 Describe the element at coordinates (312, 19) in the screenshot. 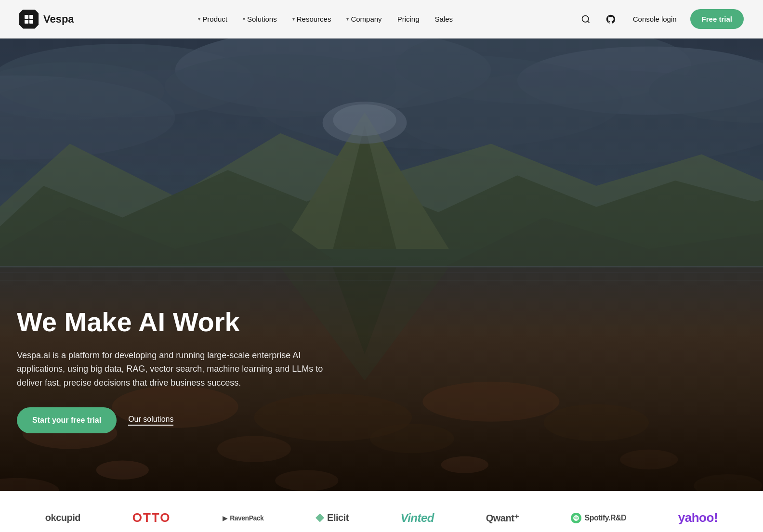

I see `nav-resources: ▾ Resources` at that location.